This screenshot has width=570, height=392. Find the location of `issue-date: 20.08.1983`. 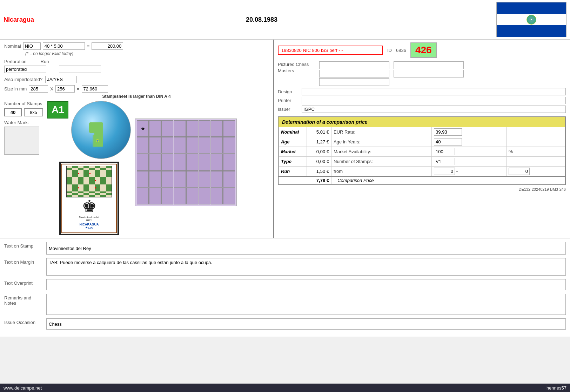

issue-date: 20.08.1983 is located at coordinates (262, 20).